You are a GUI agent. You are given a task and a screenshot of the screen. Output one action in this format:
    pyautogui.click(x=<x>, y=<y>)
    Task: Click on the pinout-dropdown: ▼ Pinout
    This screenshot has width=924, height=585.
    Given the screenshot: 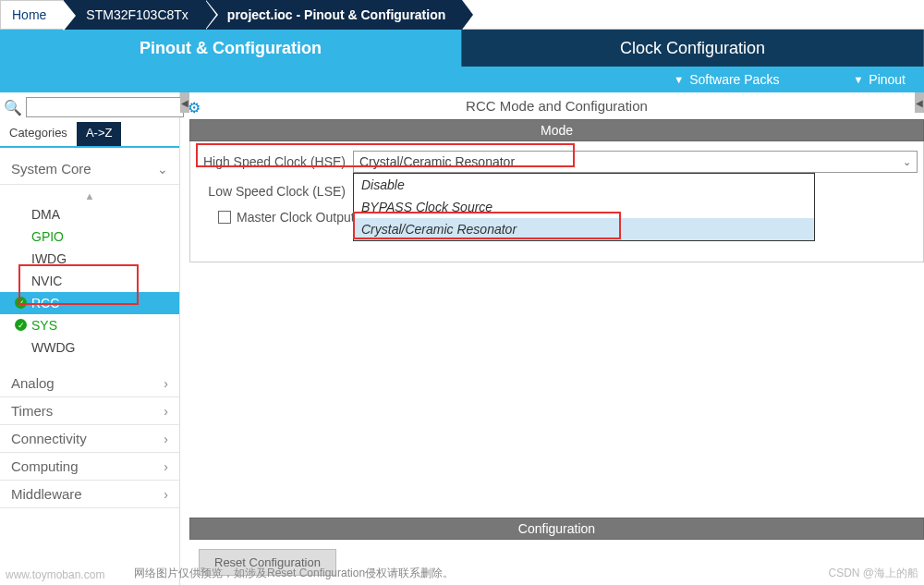 What is the action you would take?
    pyautogui.click(x=880, y=79)
    